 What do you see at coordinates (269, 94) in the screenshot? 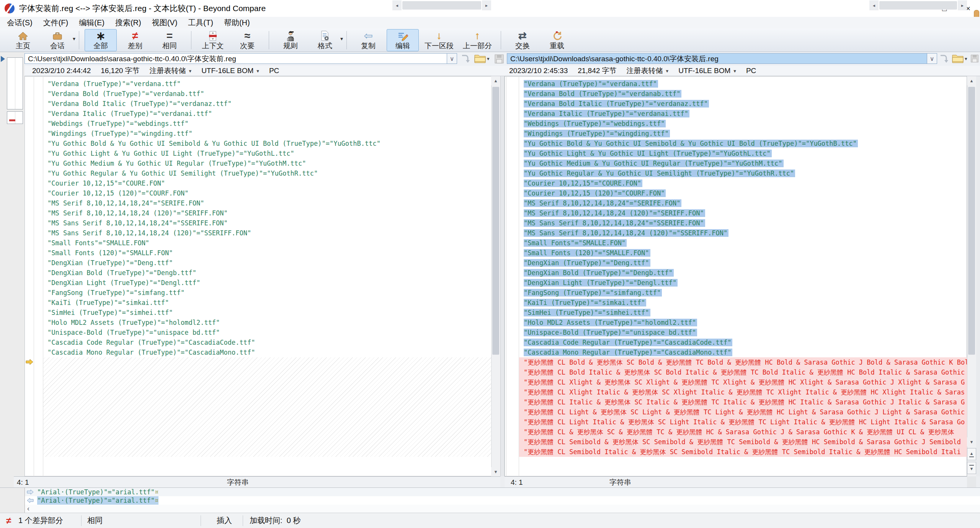
I see `code-line: "Verdana Bold (TrueType)"="verdanab.ttf"` at bounding box center [269, 94].